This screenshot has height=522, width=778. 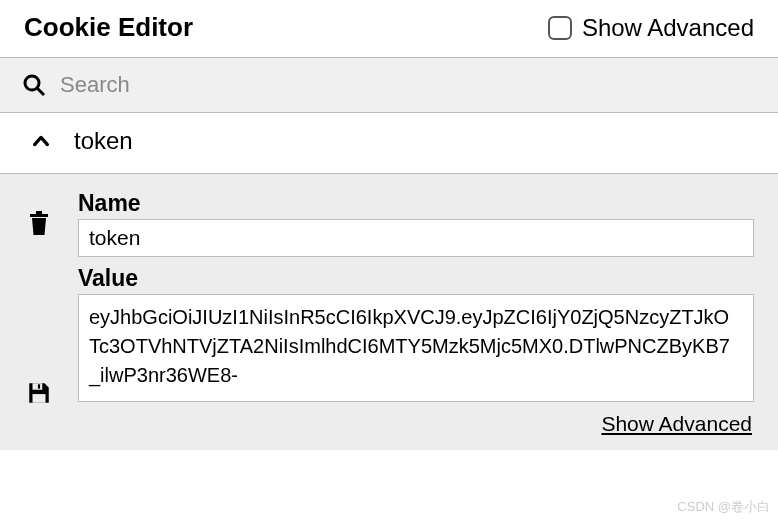 I want to click on show-advanced-label: Show Advanced, so click(x=668, y=28).